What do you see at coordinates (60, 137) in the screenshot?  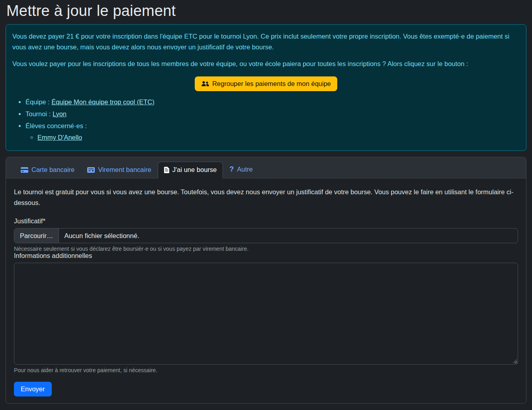 I see `student-link: Emmy D'Anello` at bounding box center [60, 137].